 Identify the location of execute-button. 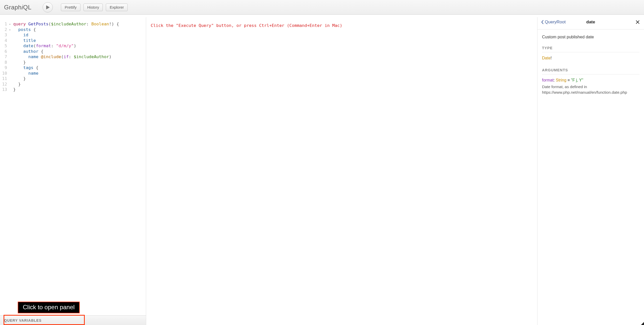
(48, 7).